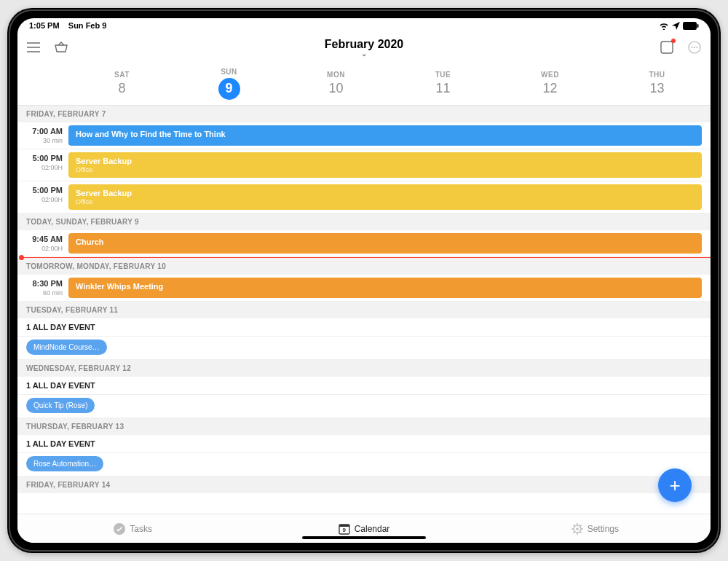  What do you see at coordinates (364, 267) in the screenshot?
I see `section-header: TOMORROW, MONDAY, FEBRUARY 10` at bounding box center [364, 267].